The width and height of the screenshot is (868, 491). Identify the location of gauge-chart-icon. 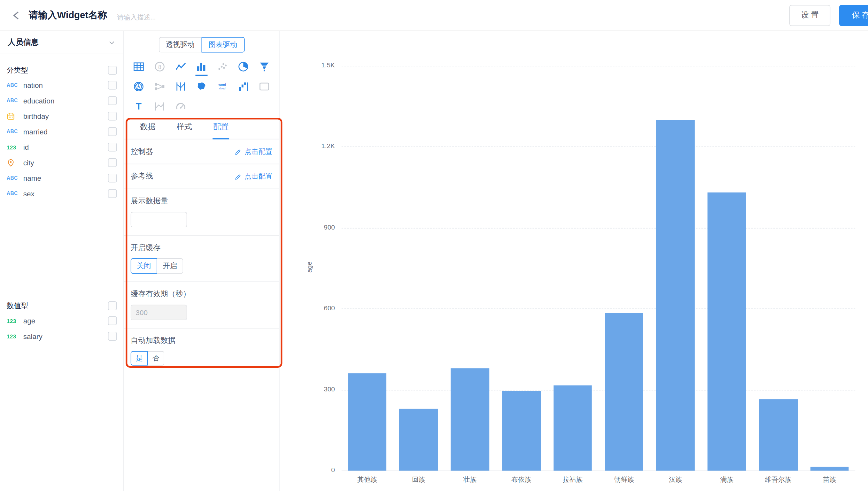
(180, 106).